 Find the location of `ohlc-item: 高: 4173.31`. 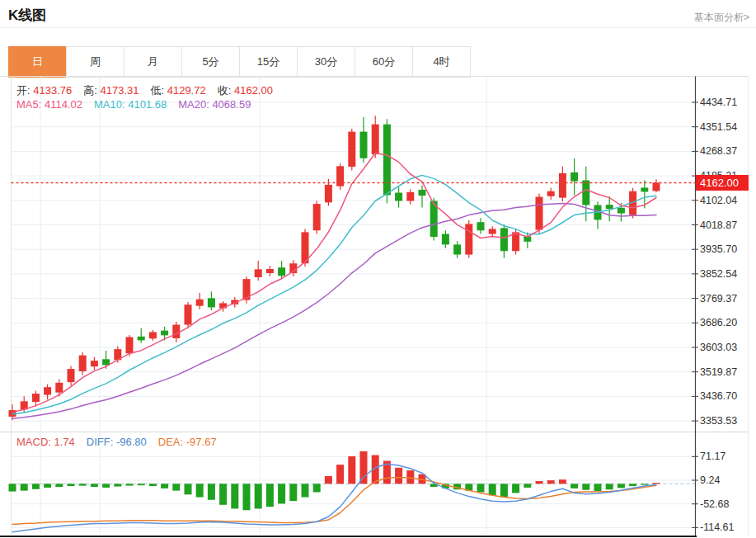

ohlc-item: 高: 4173.31 is located at coordinates (110, 91).